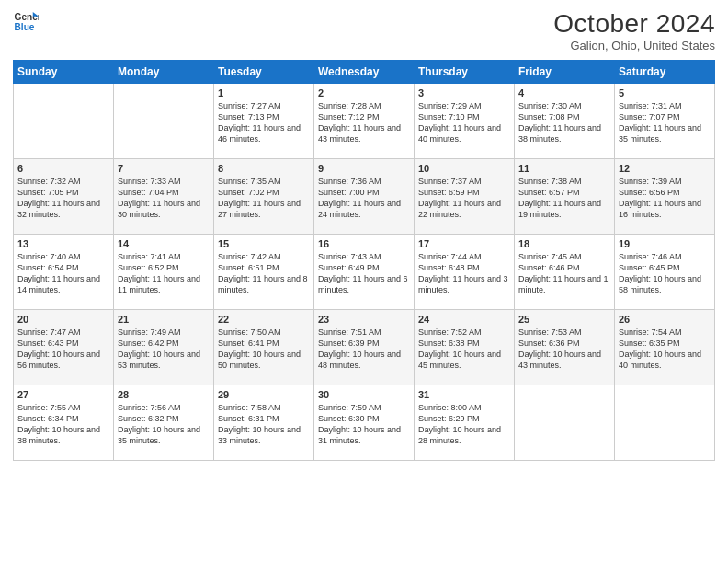  What do you see at coordinates (464, 209) in the screenshot?
I see `daylight-info: Daylight: 11 hours and 22 minutes.` at bounding box center [464, 209].